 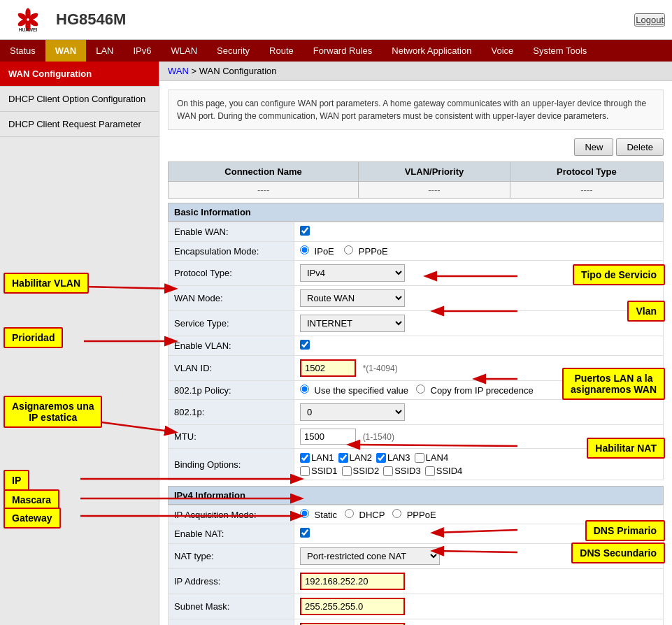 I want to click on ipv4-info-header: IPv4 Information, so click(x=415, y=495).